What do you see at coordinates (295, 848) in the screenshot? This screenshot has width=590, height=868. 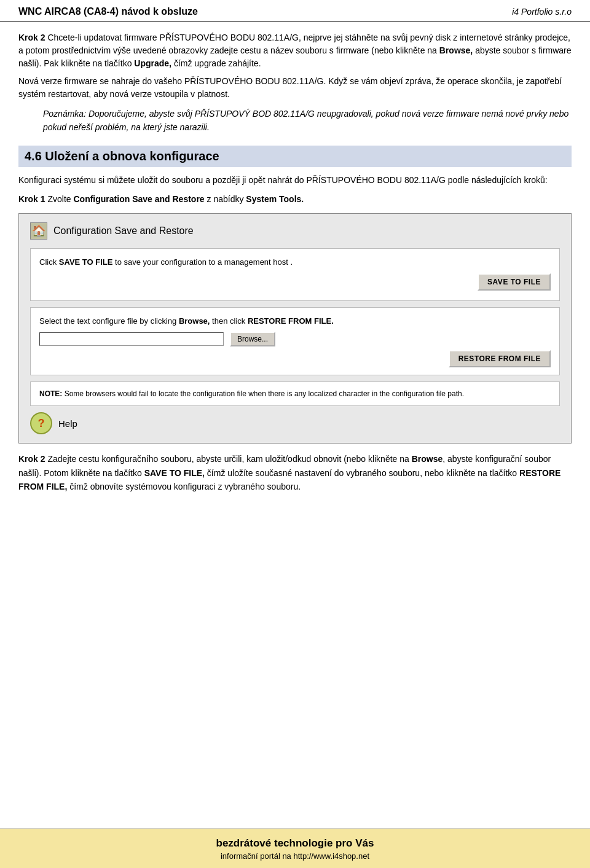 I see `page-footer: bezdrátové technologie pro Vás informačn…` at bounding box center [295, 848].